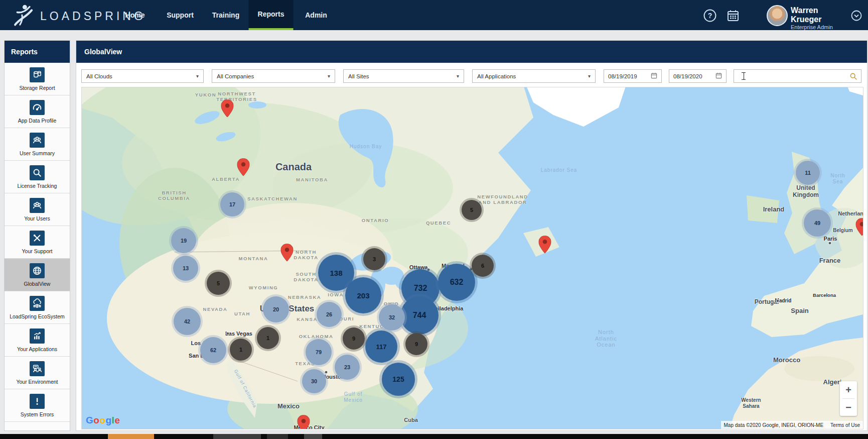 The width and height of the screenshot is (868, 439). What do you see at coordinates (848, 407) in the screenshot?
I see `zoom-out-button: −` at bounding box center [848, 407].